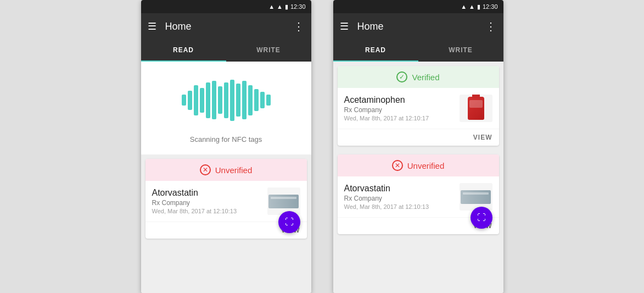 The width and height of the screenshot is (644, 293). I want to click on tab-bar-2: READ WRITE, so click(418, 51).